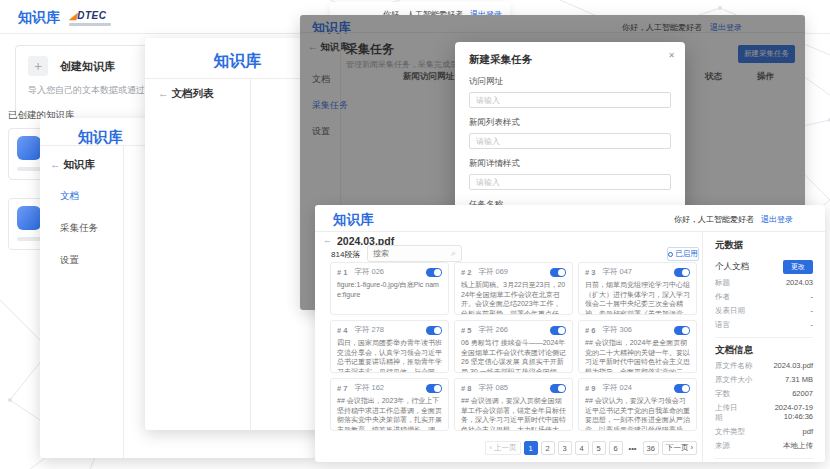 The height and width of the screenshot is (469, 830). I want to click on chunk-char-count: 字符 026, so click(369, 272).